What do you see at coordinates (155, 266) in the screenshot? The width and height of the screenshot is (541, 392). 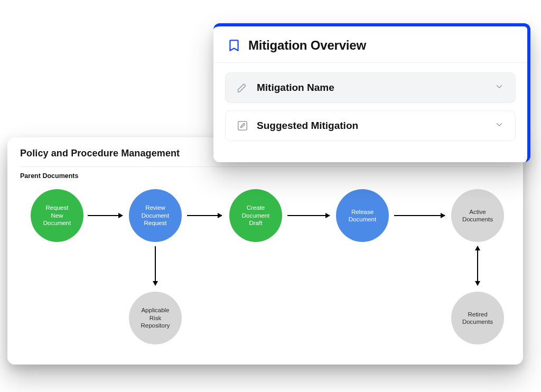 I see `arrow-review-to-applicable` at bounding box center [155, 266].